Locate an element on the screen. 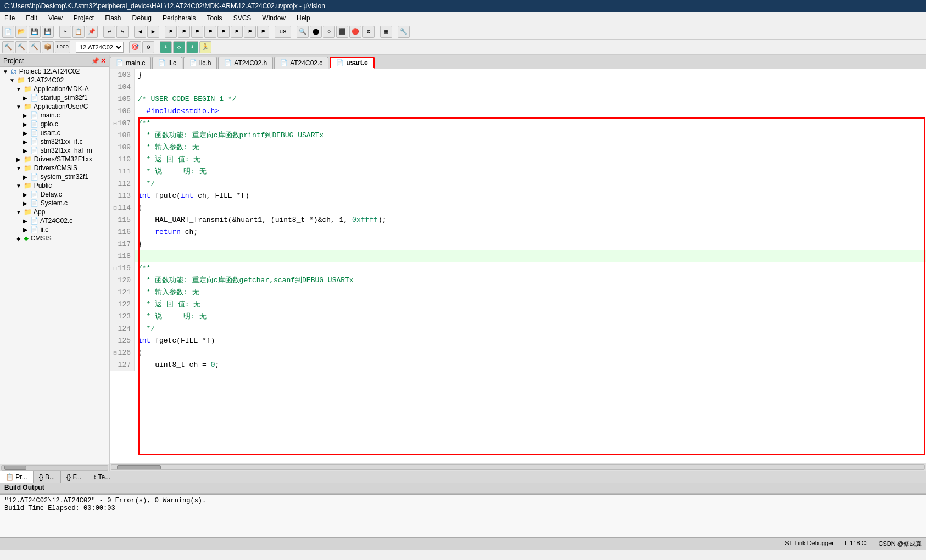  sidebar-tree-item: ◆ ◆ CMSIS is located at coordinates (55, 238).